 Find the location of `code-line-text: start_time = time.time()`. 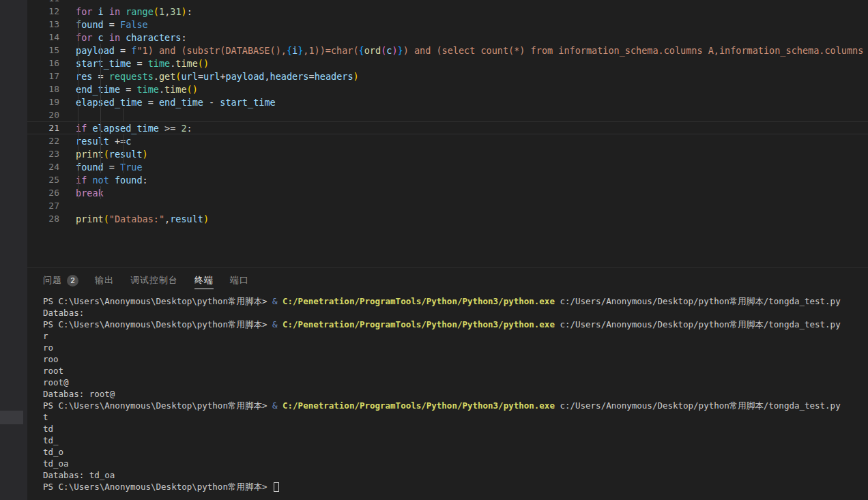

code-line-text: start_time = time.time() is located at coordinates (134, 63).